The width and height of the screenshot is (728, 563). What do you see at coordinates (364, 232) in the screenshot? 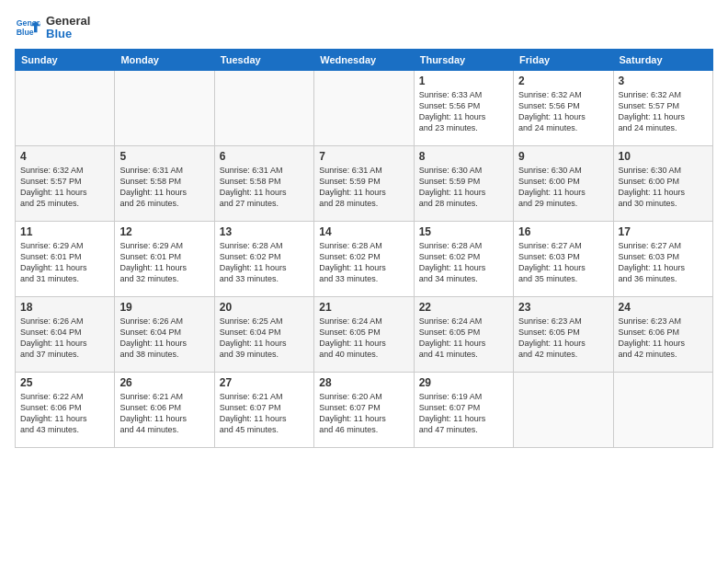
I see `day-number: 14` at bounding box center [364, 232].